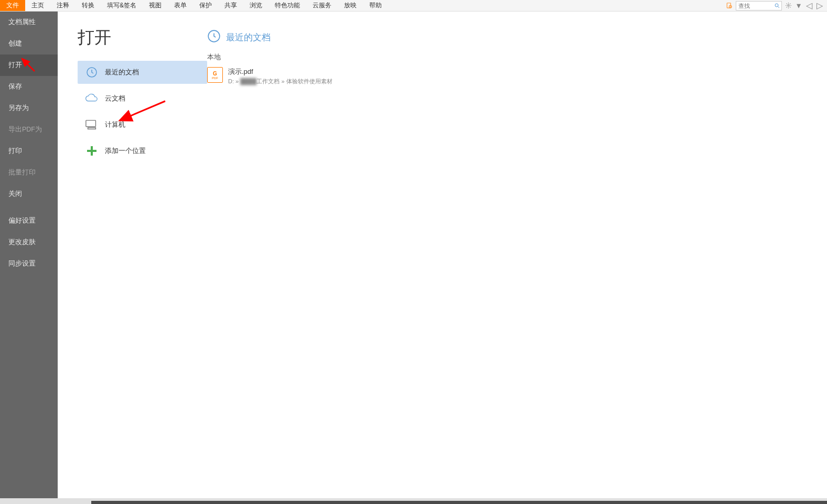  What do you see at coordinates (413, 6) in the screenshot?
I see `menubar: 文件主页注释转换填写&签名视图表单保护共享浏览特色功能云服务放映帮助 ▾ ◁ ▷` at bounding box center [413, 6].